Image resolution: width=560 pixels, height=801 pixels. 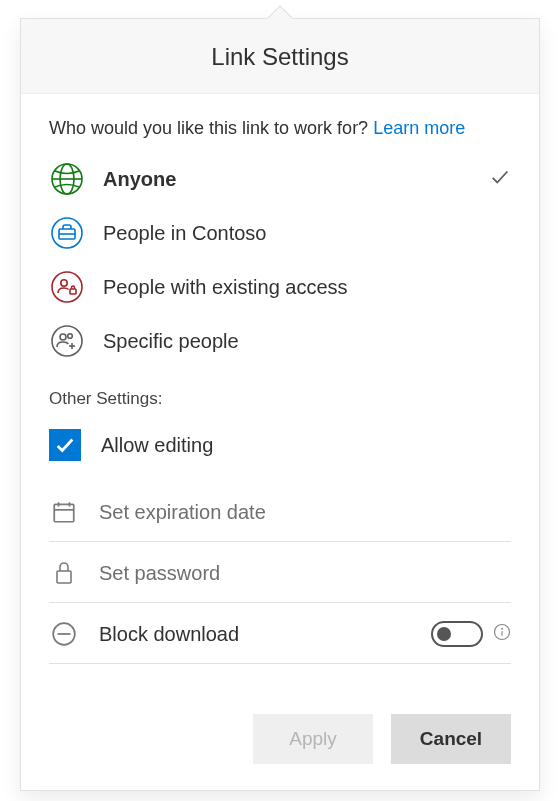 I want to click on block-download-row: Block download, so click(x=280, y=634).